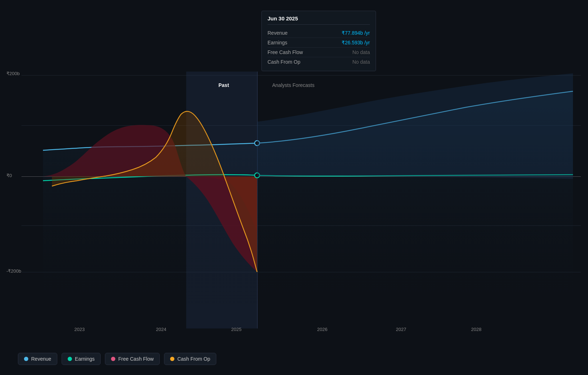 This screenshot has width=588, height=375. Describe the element at coordinates (70, 359) in the screenshot. I see `legend-dot-earnings` at that location.